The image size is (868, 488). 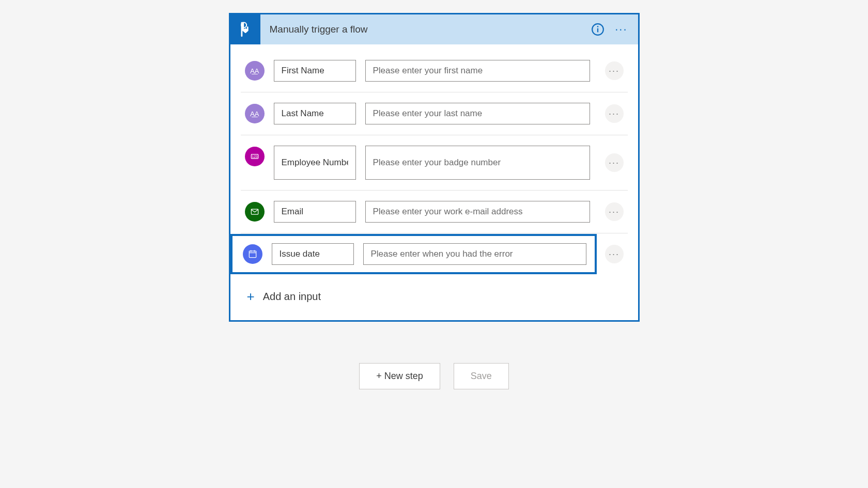 I want to click on placeholder-input-employee-number, so click(x=477, y=163).